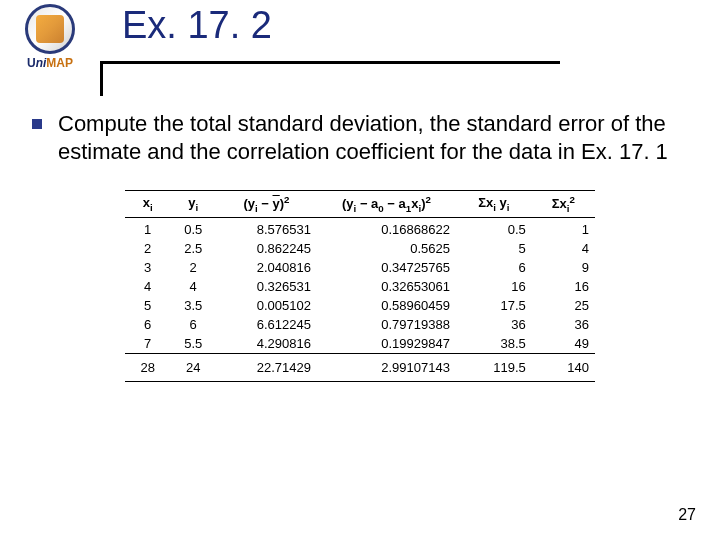 The width and height of the screenshot is (720, 540). Describe the element at coordinates (266, 344) in the screenshot. I see `cell-c3: 4.290816` at that location.